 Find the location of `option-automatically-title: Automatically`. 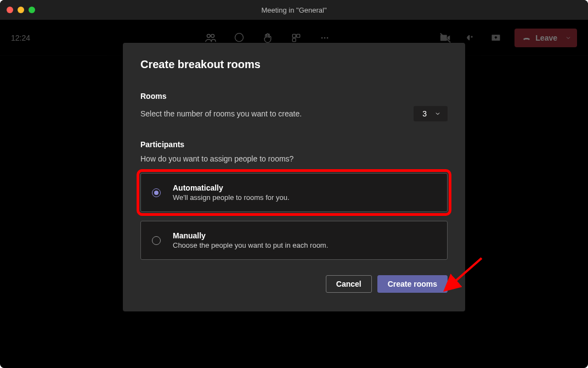

option-automatically-title: Automatically is located at coordinates (231, 188).